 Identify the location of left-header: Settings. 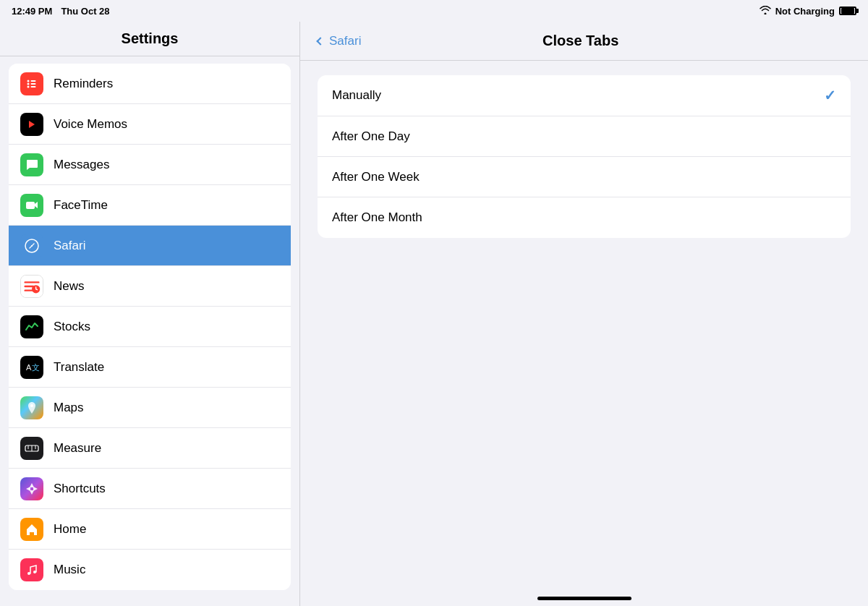
(150, 39).